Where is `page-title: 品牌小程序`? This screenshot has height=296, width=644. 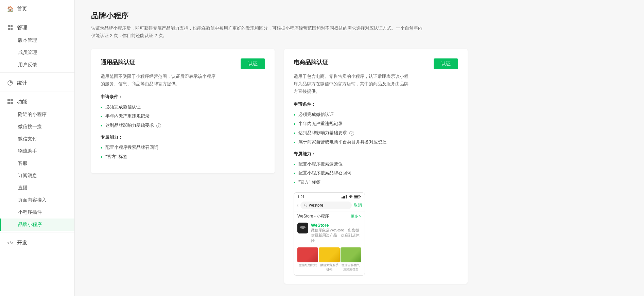
page-title: 品牌小程序 is located at coordinates (360, 16).